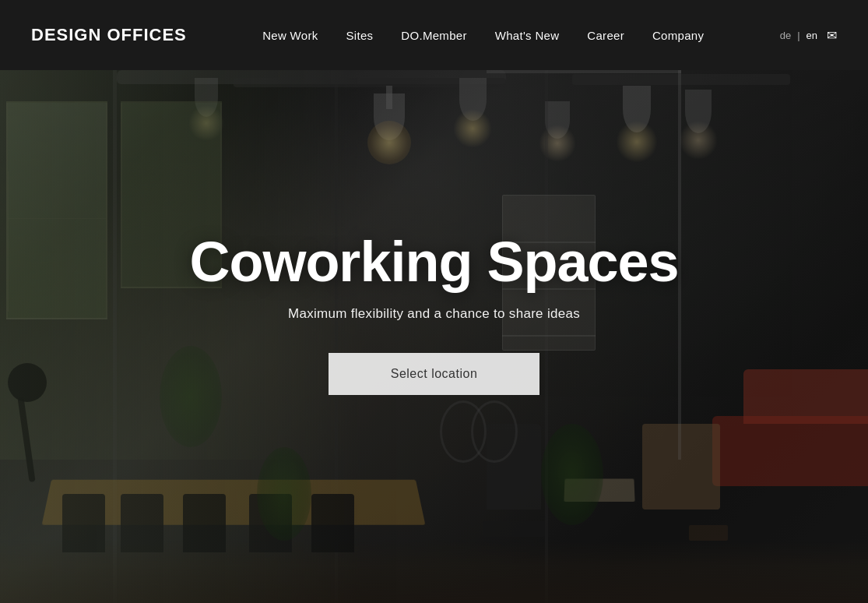 This screenshot has width=868, height=603. What do you see at coordinates (678, 36) in the screenshot?
I see `nav-item-company: Company` at bounding box center [678, 36].